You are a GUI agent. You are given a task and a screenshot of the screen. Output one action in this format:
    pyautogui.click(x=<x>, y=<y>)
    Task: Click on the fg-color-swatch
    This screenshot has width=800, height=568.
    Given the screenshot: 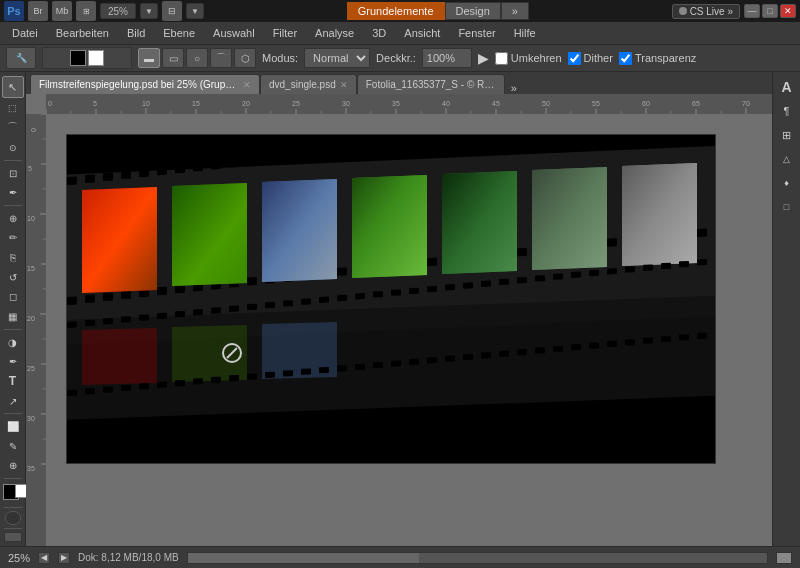 What is the action you would take?
    pyautogui.click(x=78, y=58)
    